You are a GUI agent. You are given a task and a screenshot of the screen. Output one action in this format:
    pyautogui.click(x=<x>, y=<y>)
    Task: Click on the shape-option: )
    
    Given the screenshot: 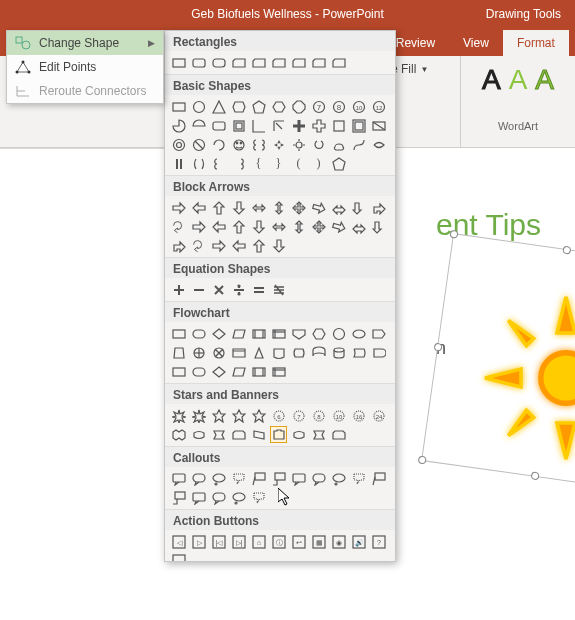 What is the action you would take?
    pyautogui.click(x=318, y=164)
    